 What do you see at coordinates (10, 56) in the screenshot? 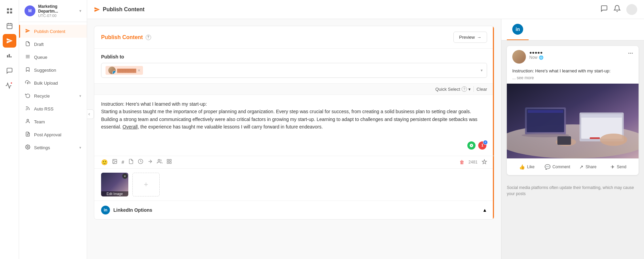
I see `nav-icon-analytics` at bounding box center [10, 56].